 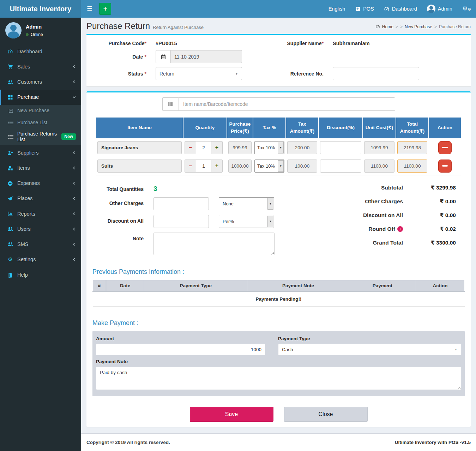 What do you see at coordinates (246, 204) in the screenshot?
I see `other-charges-type-select: None ▼` at bounding box center [246, 204].